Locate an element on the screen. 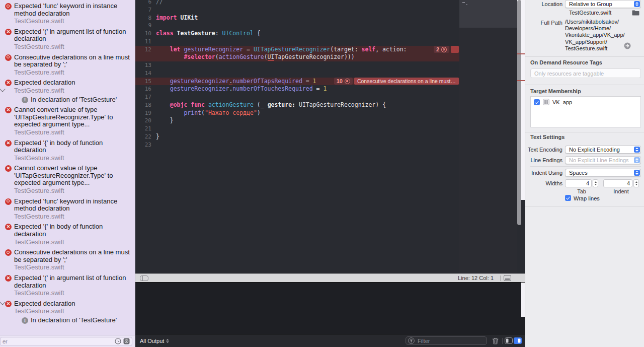  line-number: 20 is located at coordinates (146, 121).